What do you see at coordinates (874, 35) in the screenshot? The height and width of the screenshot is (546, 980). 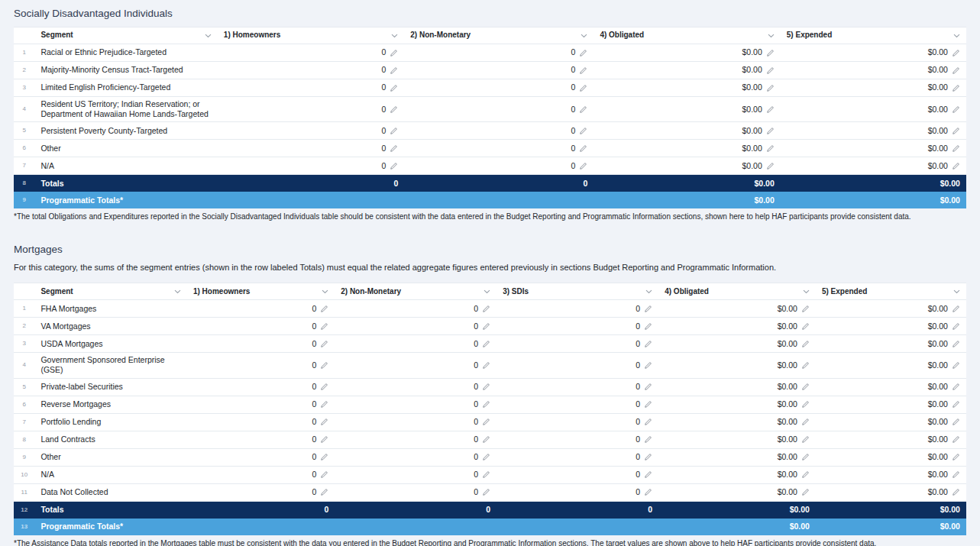 I see `column-header-5-expended: 5) Expended` at bounding box center [874, 35].